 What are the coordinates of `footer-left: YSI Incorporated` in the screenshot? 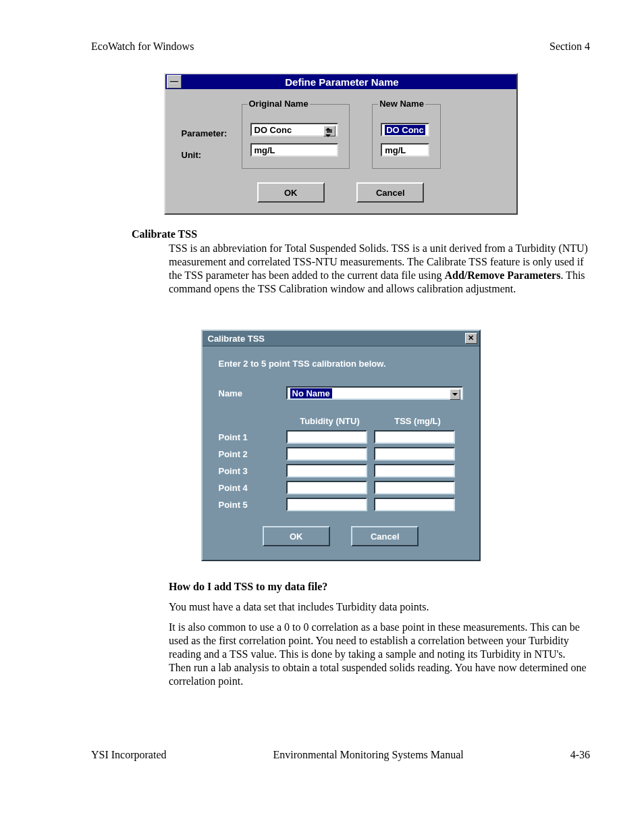 It's located at (129, 755).